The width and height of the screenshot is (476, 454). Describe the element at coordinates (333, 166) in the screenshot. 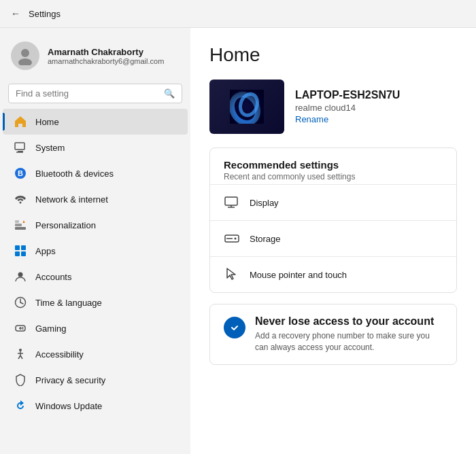

I see `recommended-settings-header: Recommended settings Recent and commonly…` at that location.